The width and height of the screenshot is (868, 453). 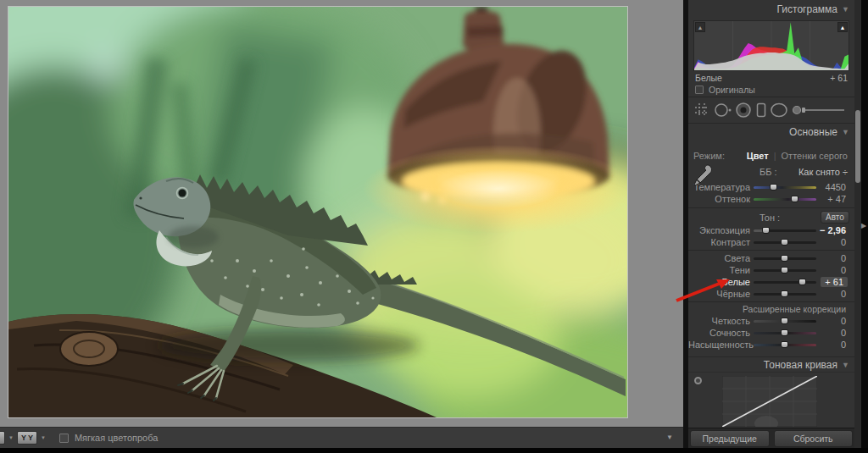 I want to click on histogram-adjust-value: + 61, so click(x=839, y=78).